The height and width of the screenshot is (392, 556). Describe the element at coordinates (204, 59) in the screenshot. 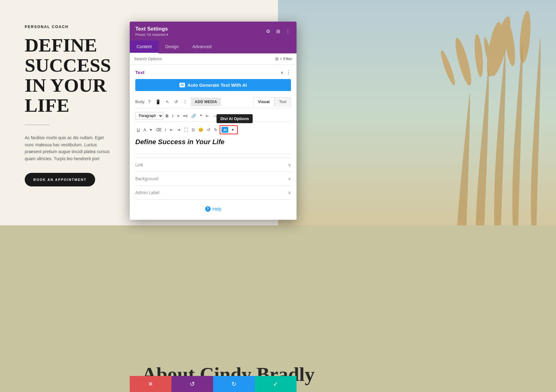

I see `search-input` at that location.